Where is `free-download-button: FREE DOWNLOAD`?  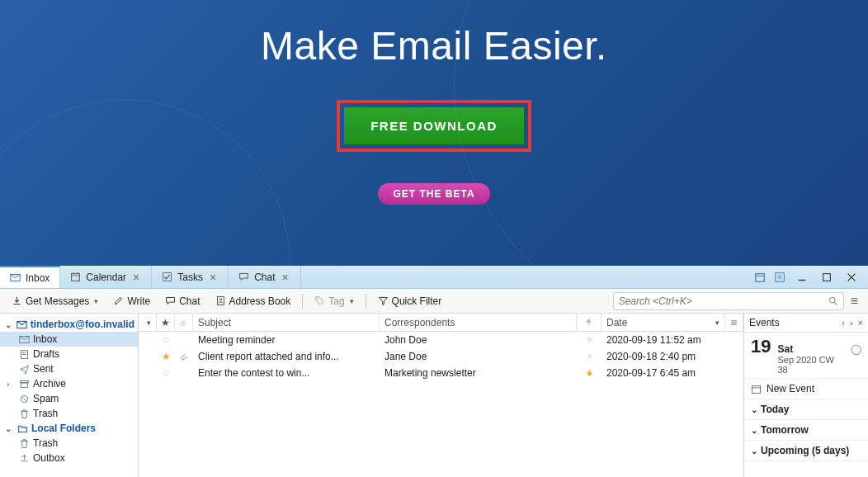
free-download-button: FREE DOWNLOAD is located at coordinates (434, 125).